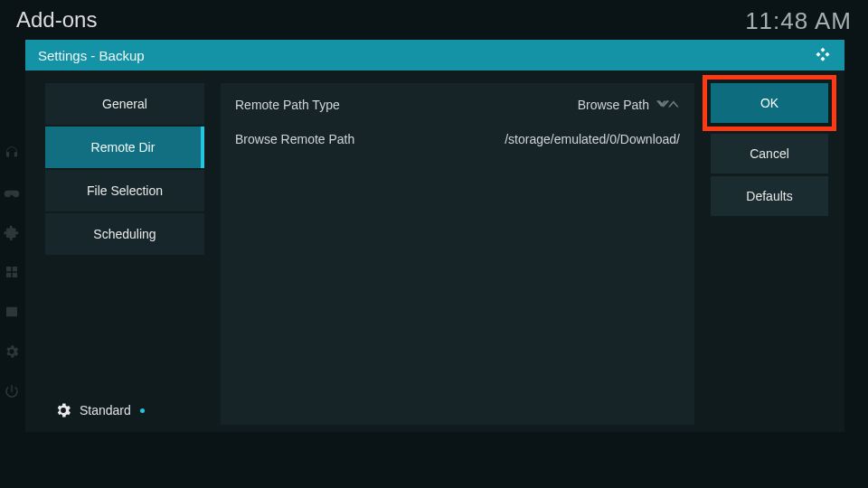 The image size is (868, 488). I want to click on settings-level-label: Standard, so click(105, 410).